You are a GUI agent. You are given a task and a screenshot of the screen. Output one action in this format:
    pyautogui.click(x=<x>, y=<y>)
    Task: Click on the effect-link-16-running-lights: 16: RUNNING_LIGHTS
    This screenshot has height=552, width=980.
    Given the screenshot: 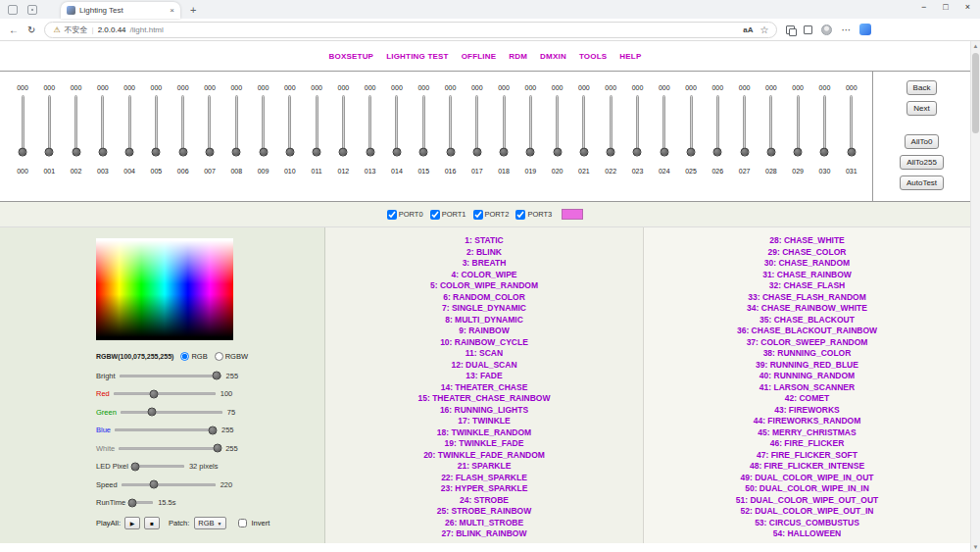 What is the action you would take?
    pyautogui.click(x=484, y=411)
    